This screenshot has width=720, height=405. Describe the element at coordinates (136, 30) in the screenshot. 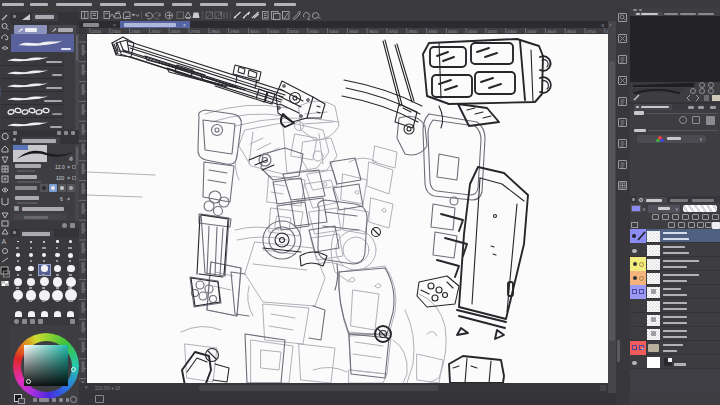

I see `svg-text: 2400` at that location.